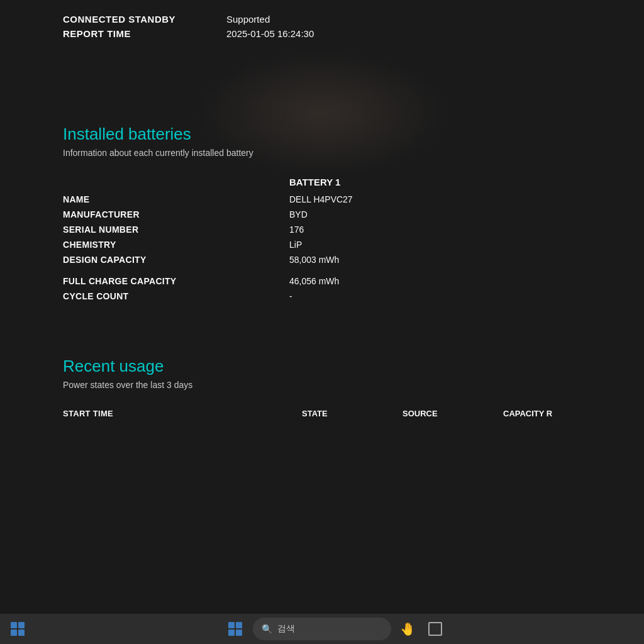 The image size is (644, 644). I want to click on recent-usage-section: Recent usage Power states over the last …, so click(322, 387).